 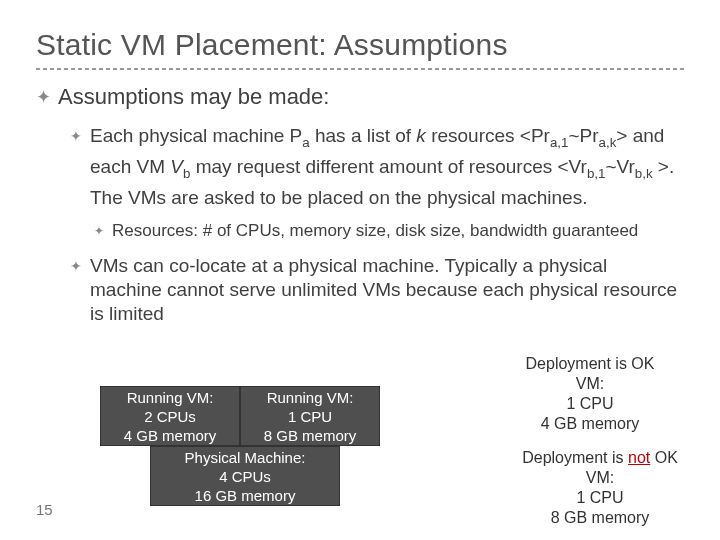 I want to click on bullet-level3: ✦ Resources: # of CPUs, memory size, dis…, so click(x=389, y=231).